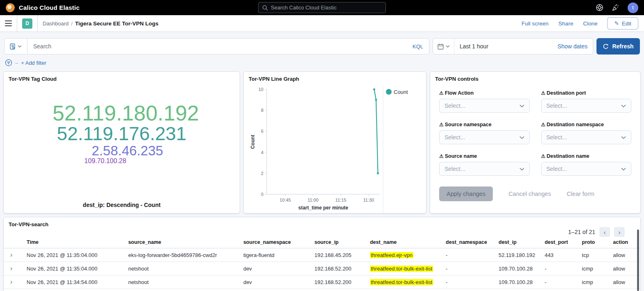 The height and width of the screenshot is (291, 644). I want to click on svg-text: 11:30, so click(369, 200).